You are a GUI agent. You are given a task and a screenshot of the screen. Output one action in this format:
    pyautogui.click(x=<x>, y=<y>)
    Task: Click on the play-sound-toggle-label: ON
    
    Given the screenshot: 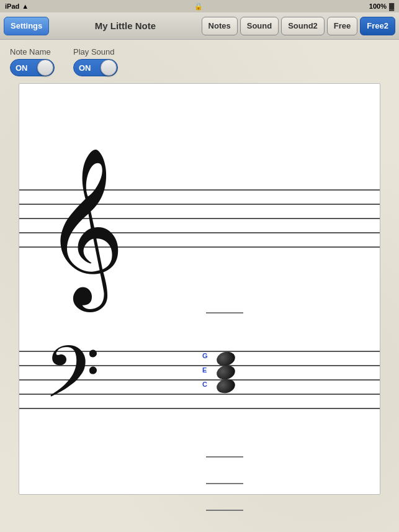 What is the action you would take?
    pyautogui.click(x=85, y=68)
    